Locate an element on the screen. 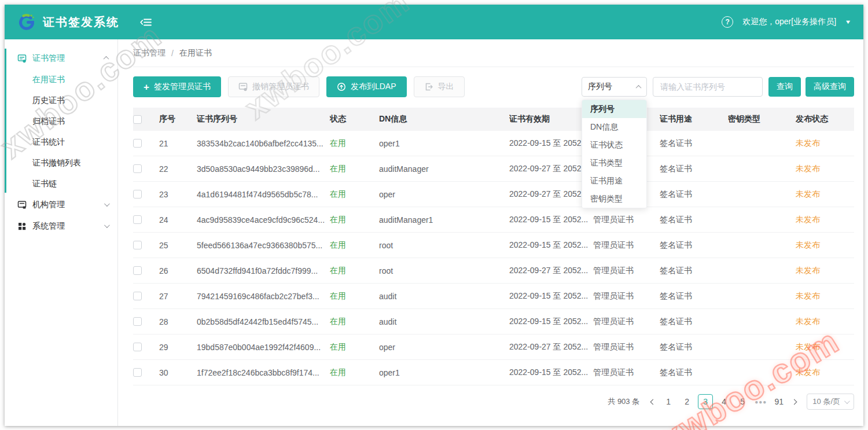 Image resolution: width=868 pixels, height=430 pixels. table-row: 30 1f72ee2f18c246bca3bbc8f9f174... 在用 op… is located at coordinates (494, 373).